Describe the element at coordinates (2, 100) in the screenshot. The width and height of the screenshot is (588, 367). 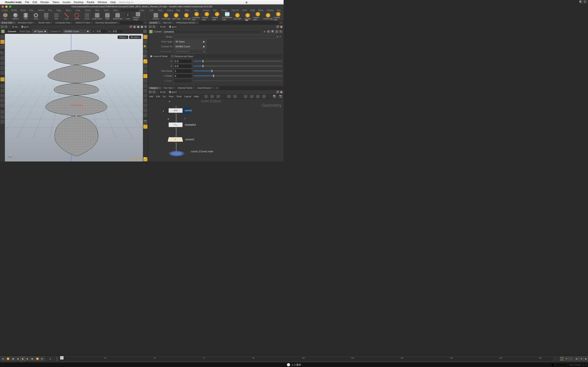
I see `snap-prim-icon: ∩` at that location.